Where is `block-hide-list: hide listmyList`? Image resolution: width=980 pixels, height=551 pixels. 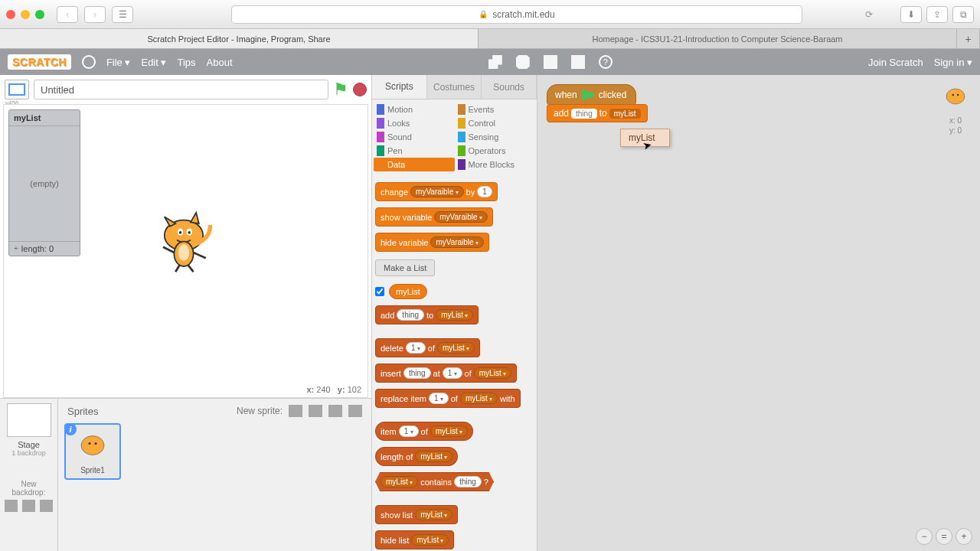 block-hide-list: hide listmyList is located at coordinates (415, 540).